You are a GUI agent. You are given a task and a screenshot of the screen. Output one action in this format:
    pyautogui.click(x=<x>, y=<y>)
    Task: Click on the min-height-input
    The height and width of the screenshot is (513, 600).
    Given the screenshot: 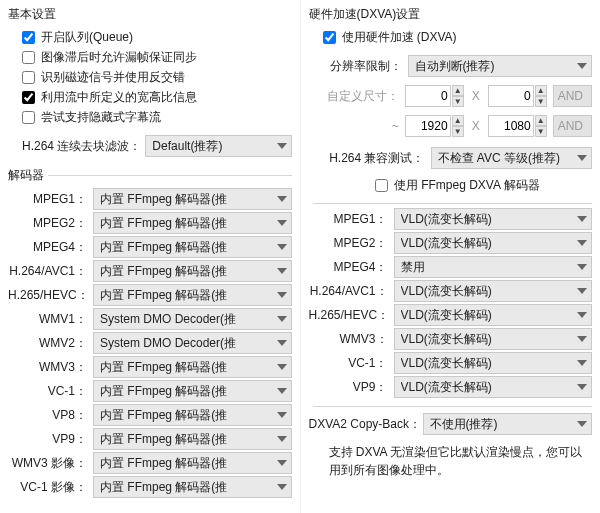 What is the action you would take?
    pyautogui.click(x=511, y=96)
    